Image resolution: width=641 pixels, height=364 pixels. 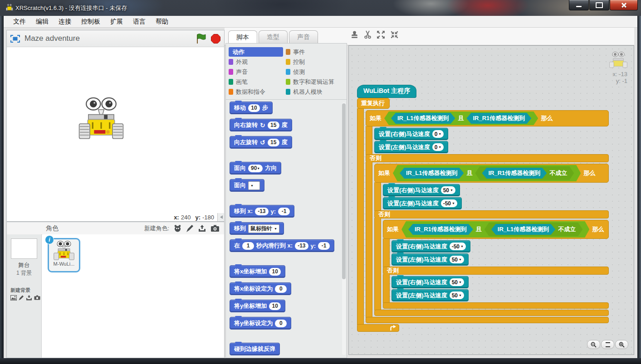 I want to click on menu-edit: 编辑, so click(x=42, y=22).